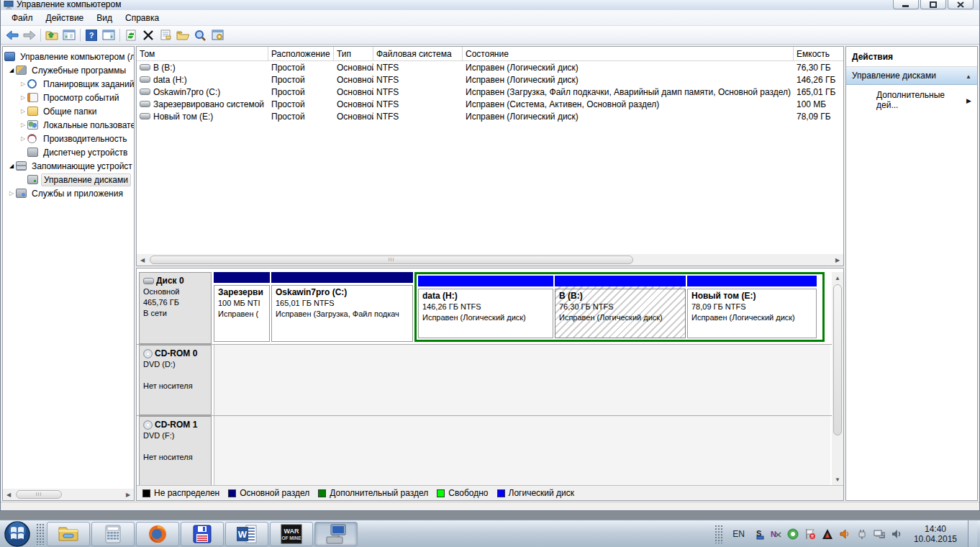 The height and width of the screenshot is (547, 980). What do you see at coordinates (68, 83) in the screenshot?
I see `tree-item-task-scheduler: Планировщик заданий` at bounding box center [68, 83].